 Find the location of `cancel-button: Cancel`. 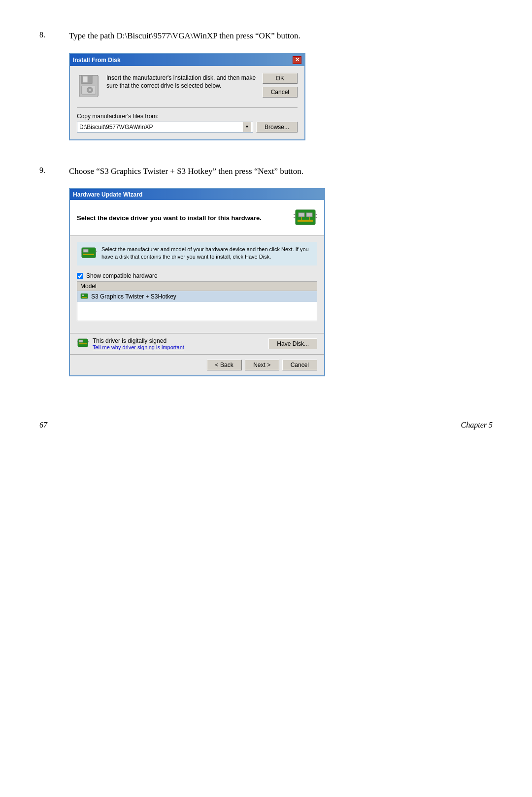

cancel-button: Cancel is located at coordinates (299, 365).